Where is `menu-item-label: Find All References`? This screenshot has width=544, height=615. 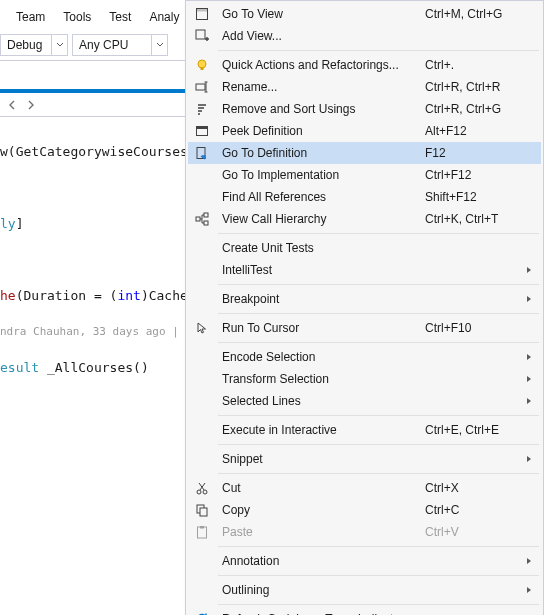 menu-item-label: Find All References is located at coordinates (320, 197).